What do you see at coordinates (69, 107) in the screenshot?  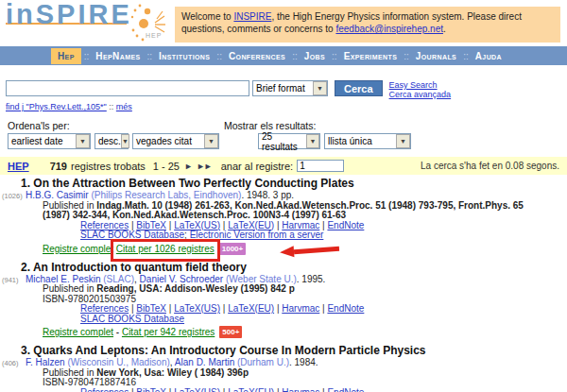 I see `example-search-row: find j "Phys.Rev.Lett.,105*" :: més` at bounding box center [69, 107].